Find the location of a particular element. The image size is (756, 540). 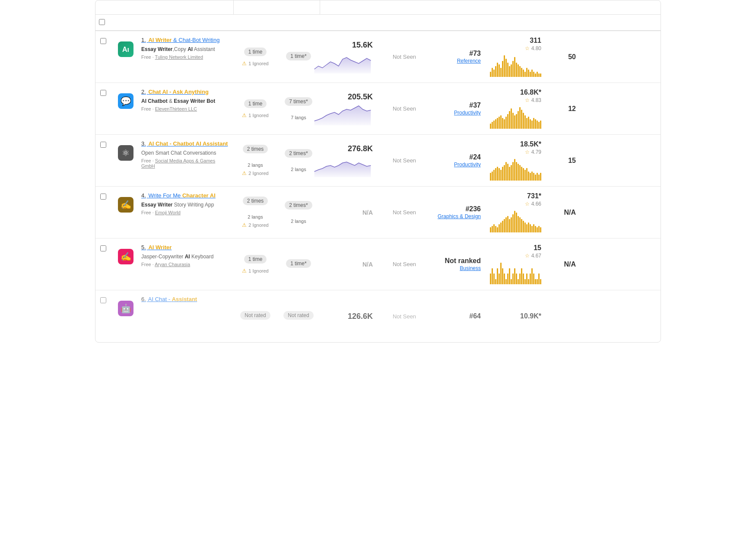

table-row: ⚛ 3. AI Chat - Chatbot AI Assistant Open… is located at coordinates (378, 161).